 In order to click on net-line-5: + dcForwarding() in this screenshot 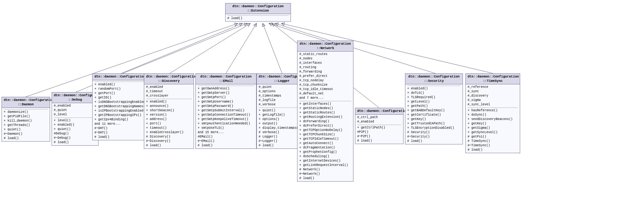, I will do `click(325, 122)`.